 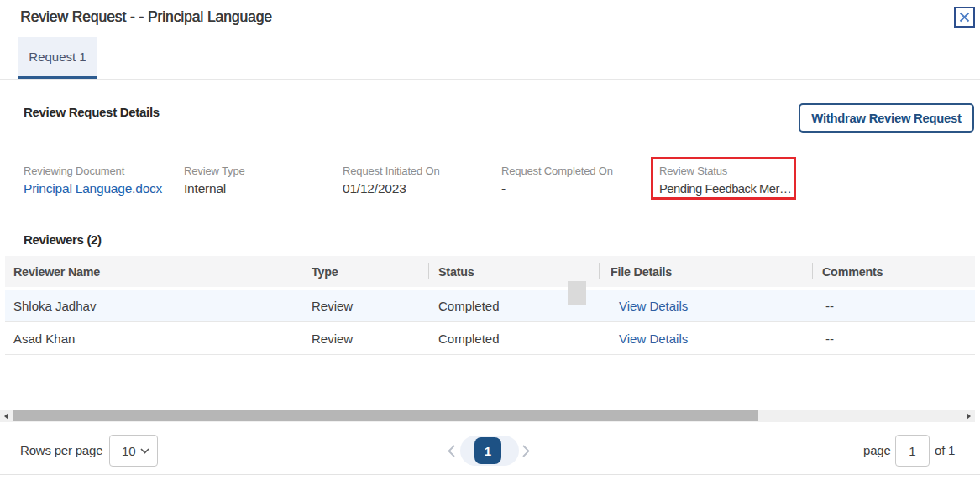 What do you see at coordinates (451, 451) in the screenshot?
I see `previous-page-button` at bounding box center [451, 451].